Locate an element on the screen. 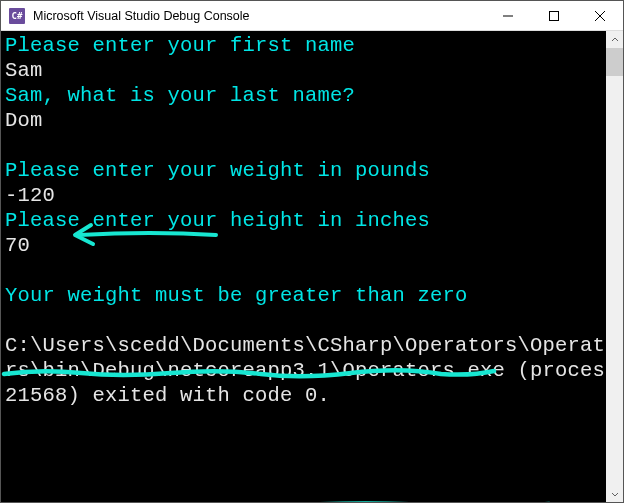 This screenshot has height=503, width=624. window-title: Microsoft Visual Studio Debug Console is located at coordinates (259, 16).